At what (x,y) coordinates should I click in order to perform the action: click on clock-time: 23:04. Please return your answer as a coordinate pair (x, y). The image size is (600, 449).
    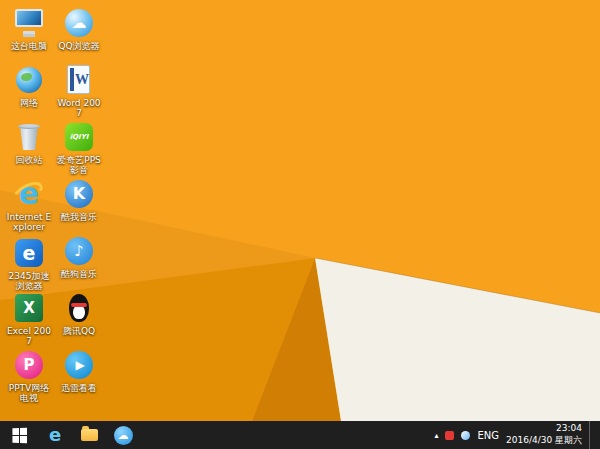
    Looking at the image, I should click on (544, 429).